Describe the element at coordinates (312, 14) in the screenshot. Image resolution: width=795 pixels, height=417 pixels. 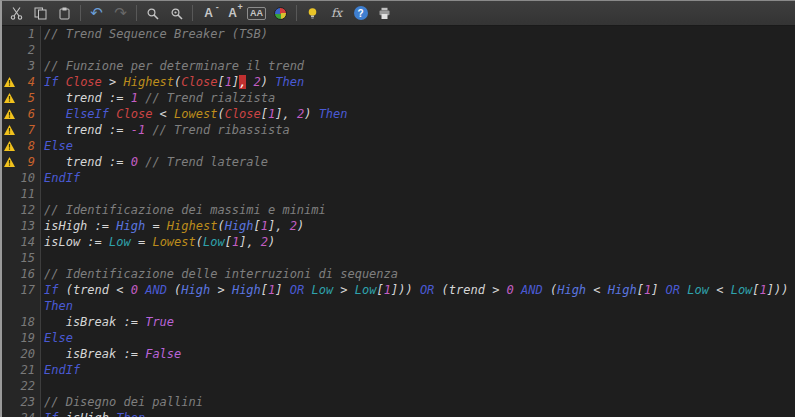
I see `hint-icon` at that location.